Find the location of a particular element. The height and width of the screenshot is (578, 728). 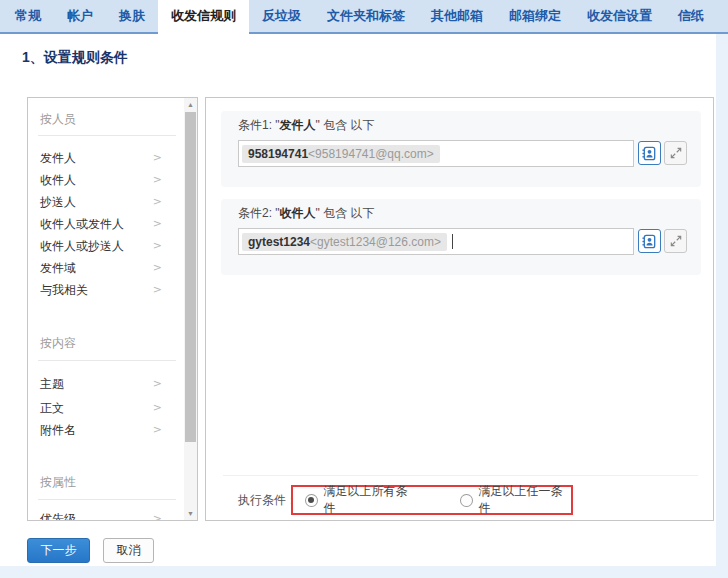

tab-account: 帐户 is located at coordinates (80, 17).